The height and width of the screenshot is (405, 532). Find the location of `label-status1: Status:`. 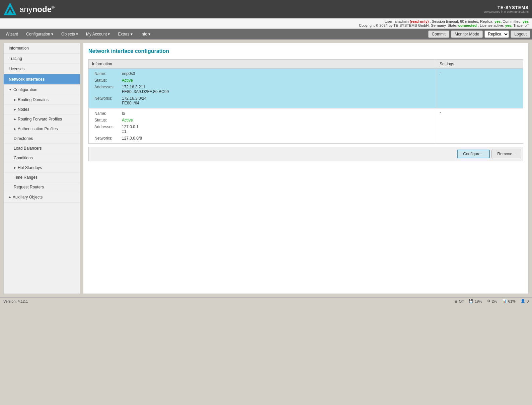

label-status1: Status: is located at coordinates (106, 80).